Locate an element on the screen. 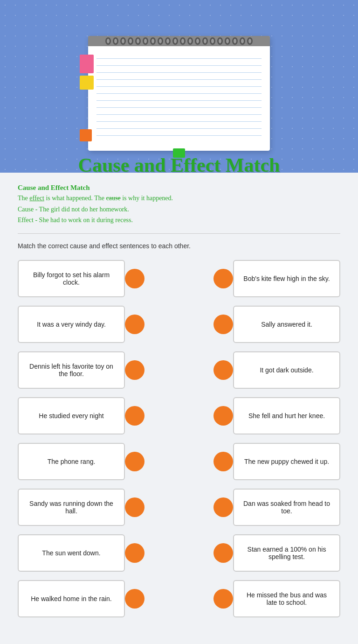 This screenshot has width=358, height=644. pair-left: The phone rang. is located at coordinates (81, 462).